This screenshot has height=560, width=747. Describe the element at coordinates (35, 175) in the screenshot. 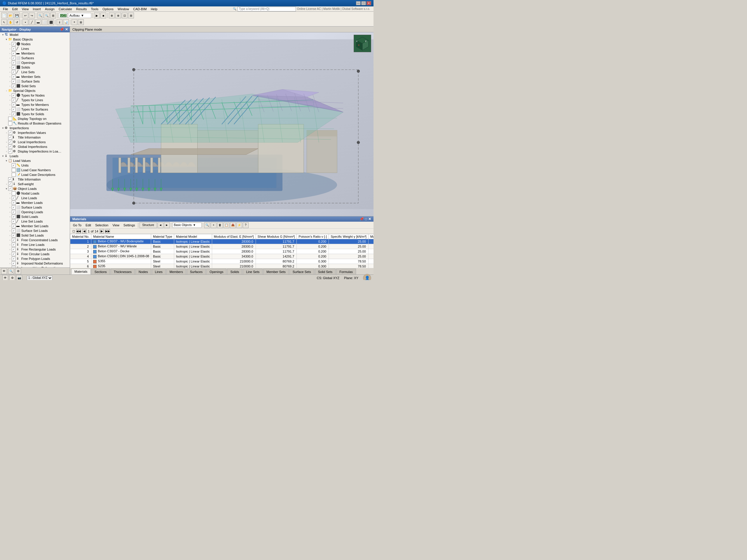

I see `tree-item-load-case-desc: 📝 Load Case Descriptions` at that location.